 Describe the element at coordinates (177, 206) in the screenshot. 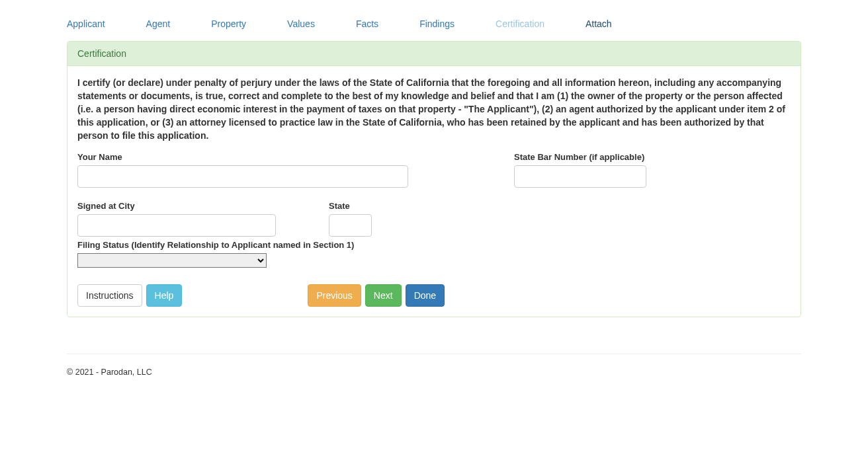

I see `signed-city-label: Signed at City` at that location.